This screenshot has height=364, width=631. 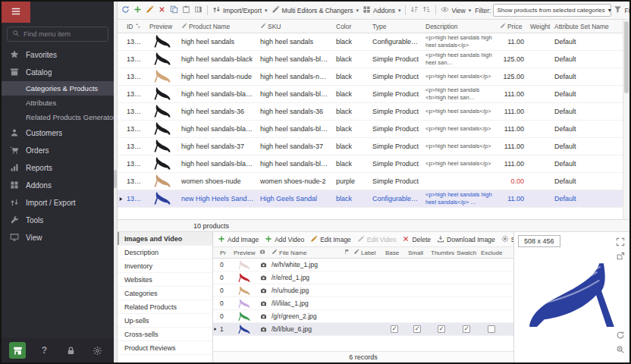 What do you see at coordinates (331, 240) in the screenshot?
I see `edit-image-button: Edit Image` at bounding box center [331, 240].